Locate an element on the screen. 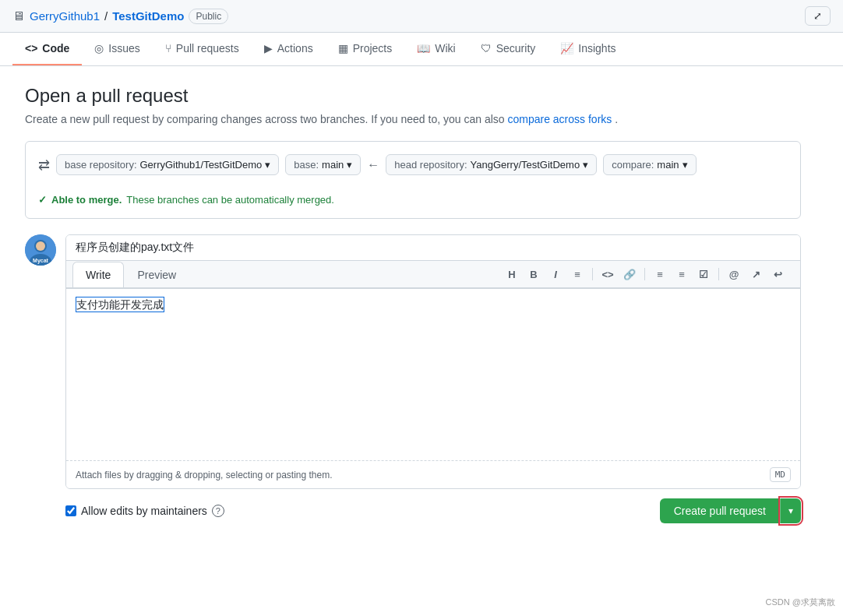 The width and height of the screenshot is (843, 616). avatar: Mycat is located at coordinates (41, 250).